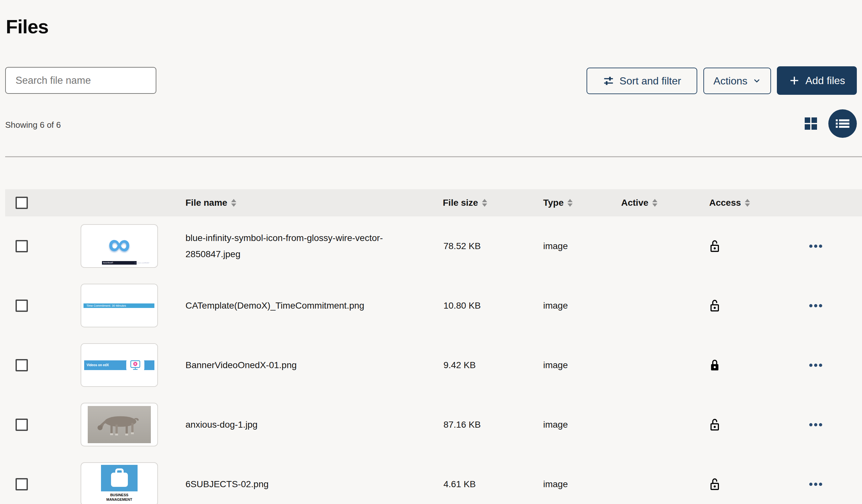 Image resolution: width=862 pixels, height=504 pixels. I want to click on file-name: blue-infinity-symbol-icon-from-glossy-wi…, so click(301, 246).